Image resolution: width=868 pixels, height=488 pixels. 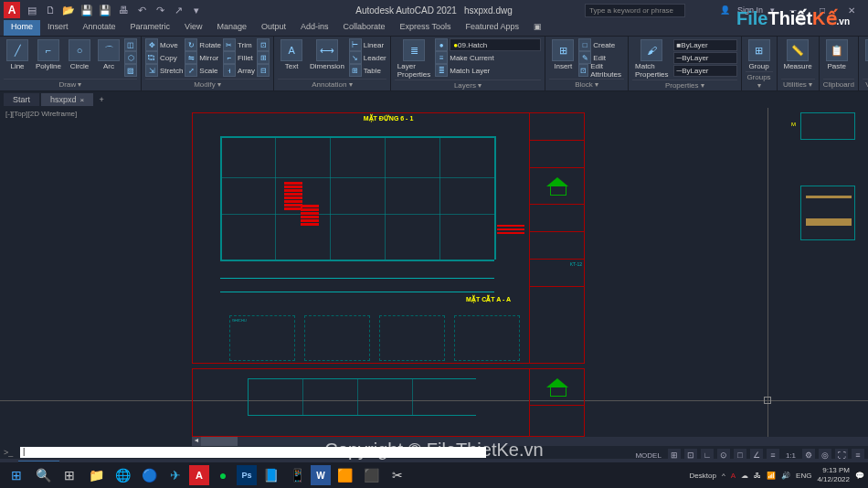 What do you see at coordinates (68, 100) in the screenshot?
I see `file-tab-current: hsxpxd×` at bounding box center [68, 100].